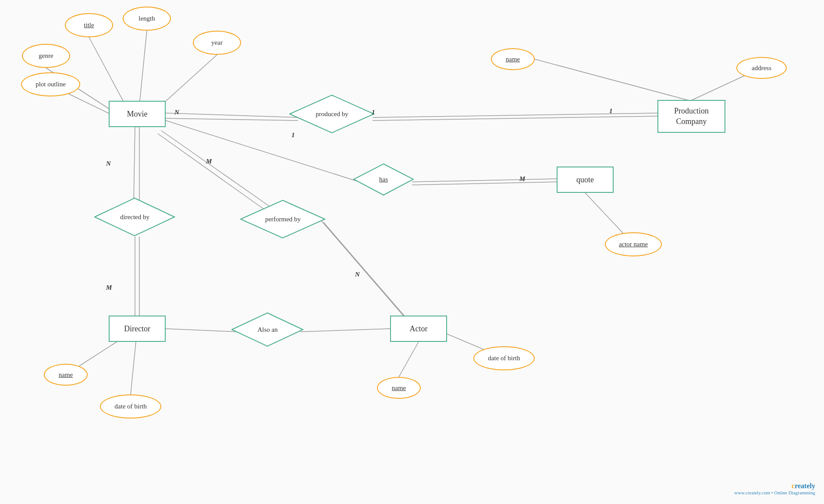 This screenshot has height=504, width=824. What do you see at coordinates (504, 358) in the screenshot?
I see `attr-actor-dob-label: date of birth` at bounding box center [504, 358].